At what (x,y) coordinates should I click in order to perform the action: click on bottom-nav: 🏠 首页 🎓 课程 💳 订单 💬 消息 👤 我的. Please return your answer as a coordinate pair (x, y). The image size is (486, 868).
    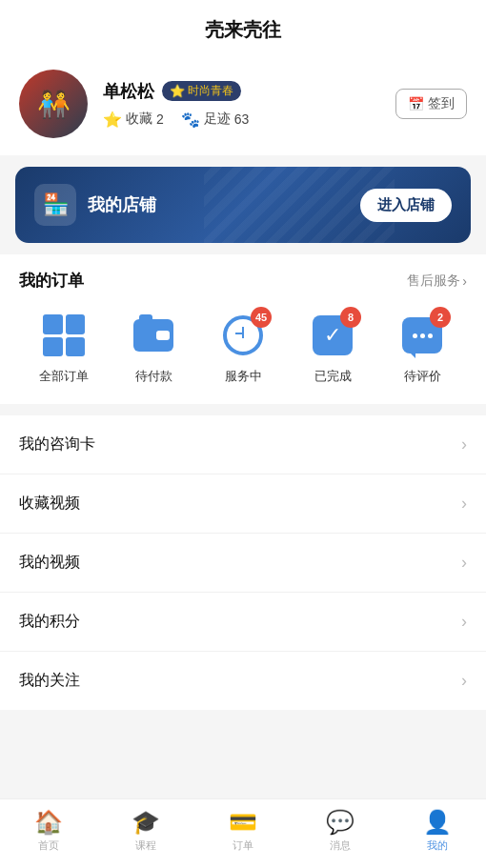
    Looking at the image, I should click on (243, 833).